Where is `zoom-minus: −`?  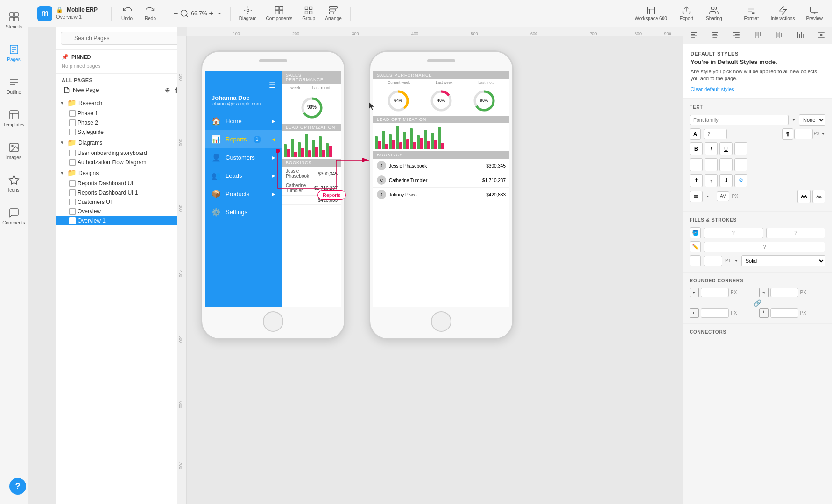
zoom-minus: − is located at coordinates (176, 14).